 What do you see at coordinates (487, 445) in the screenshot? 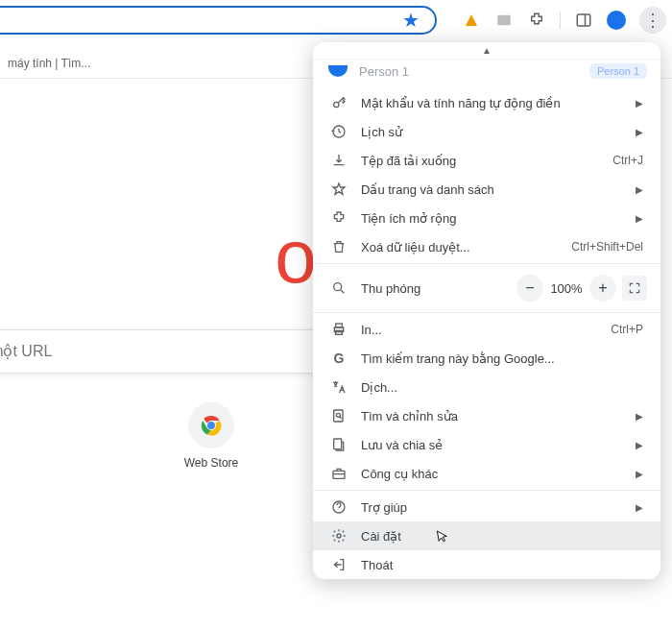
I see `menu-share: Lưu và chia sẻ ▶` at bounding box center [487, 445].